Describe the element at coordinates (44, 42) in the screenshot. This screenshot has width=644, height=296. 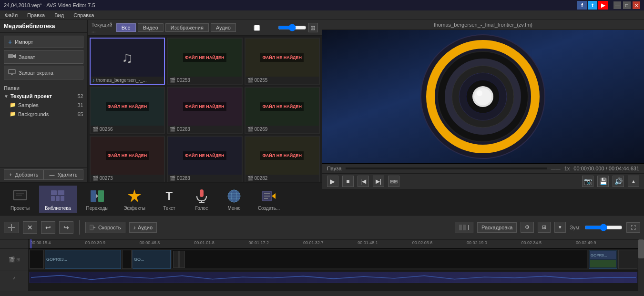
I see `import-button: + Импорт` at that location.